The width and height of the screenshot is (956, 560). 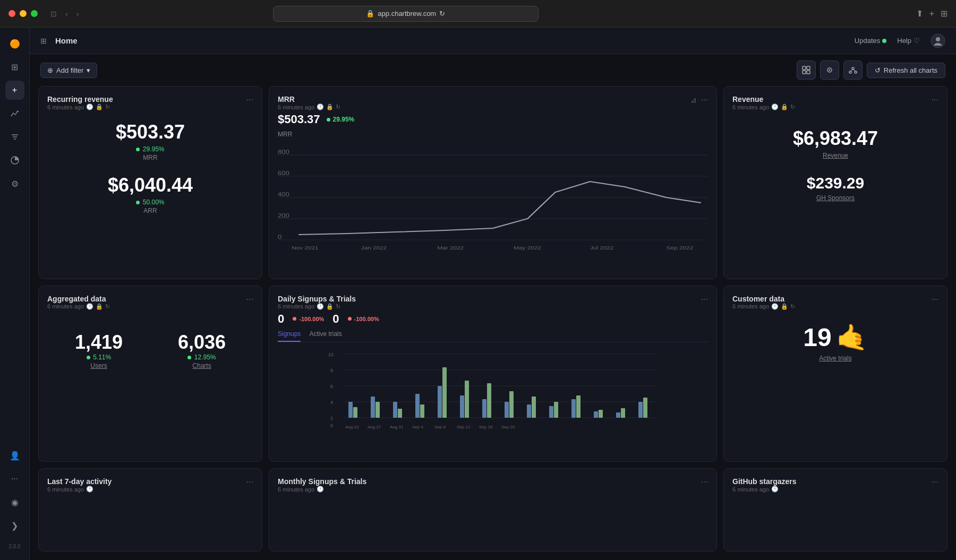 What do you see at coordinates (284, 216) in the screenshot?
I see `svg-text: 200` at bounding box center [284, 216].